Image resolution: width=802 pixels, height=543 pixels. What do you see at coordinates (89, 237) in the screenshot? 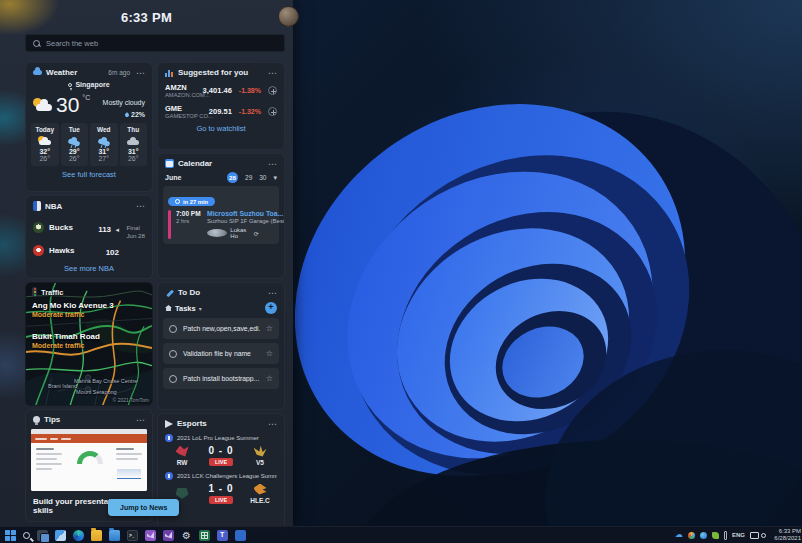
I see `nba-widget: NBA ⋯ Bucks 113 ◂ Hawks 102` at bounding box center [89, 237].